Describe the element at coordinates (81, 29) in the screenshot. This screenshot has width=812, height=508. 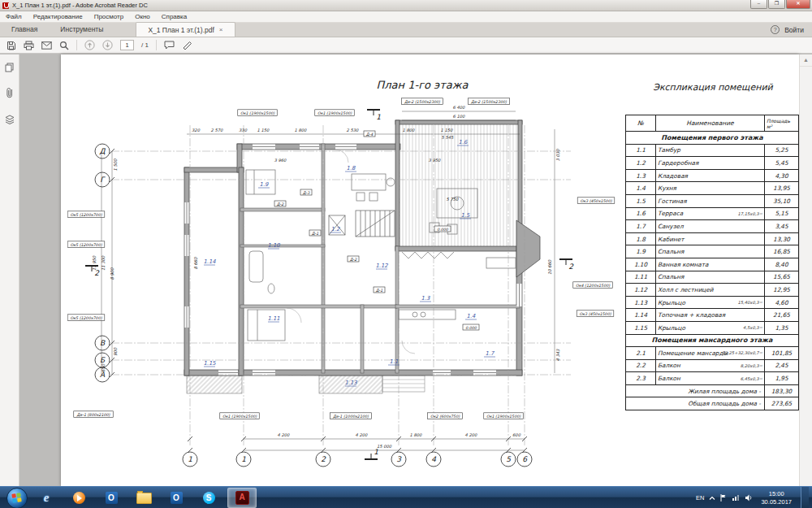
I see `tab-tools: Инструменты` at that location.